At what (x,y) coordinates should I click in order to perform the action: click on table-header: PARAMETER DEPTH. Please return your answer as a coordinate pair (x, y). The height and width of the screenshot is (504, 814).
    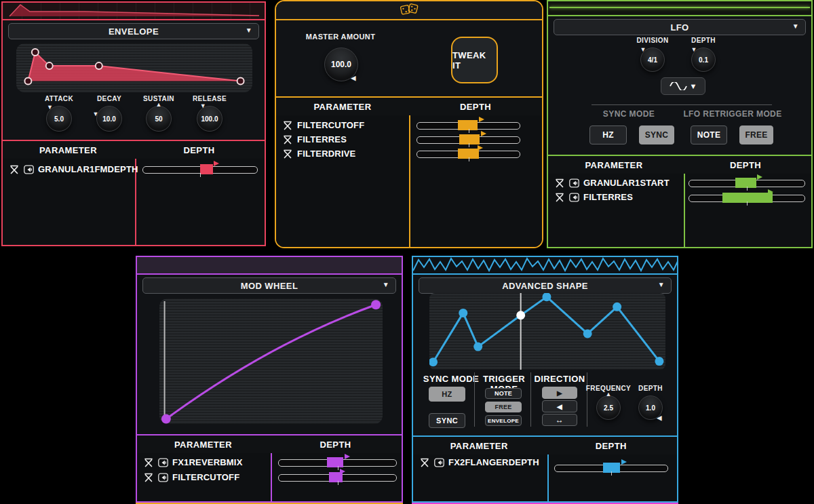
    Looking at the image, I should click on (269, 444).